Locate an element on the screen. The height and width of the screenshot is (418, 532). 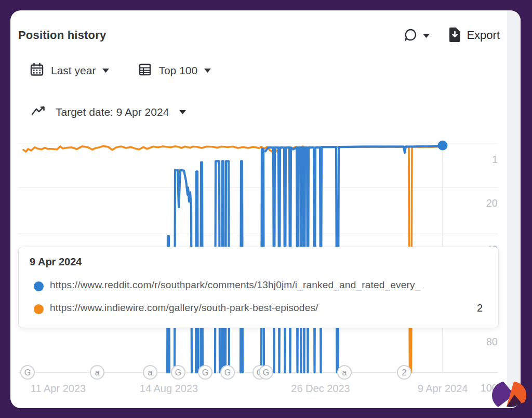
tooltip-position-value: 2 is located at coordinates (480, 308).